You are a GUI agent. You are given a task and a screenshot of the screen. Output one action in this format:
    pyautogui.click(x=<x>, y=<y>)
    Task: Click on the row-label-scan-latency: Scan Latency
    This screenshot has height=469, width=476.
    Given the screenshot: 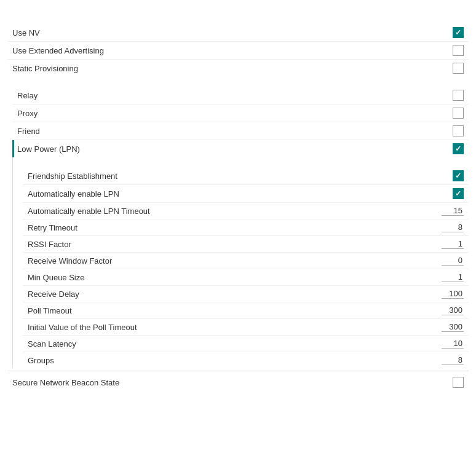 What is the action you would take?
    pyautogui.click(x=52, y=344)
    